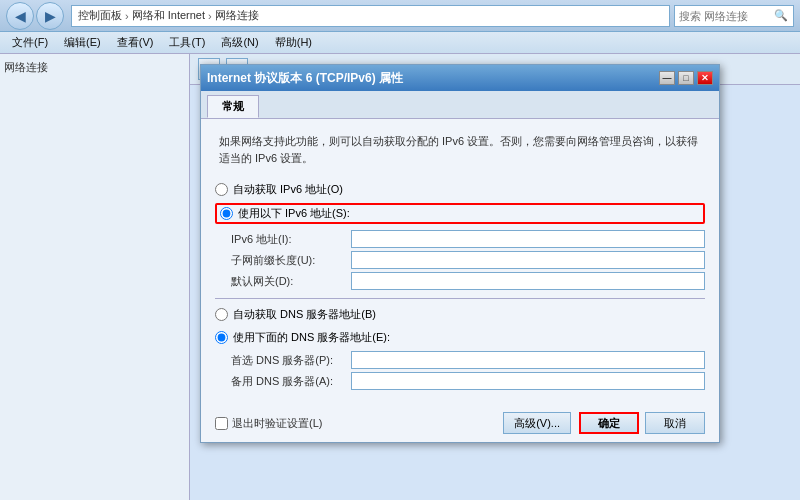 The width and height of the screenshot is (800, 500). Describe the element at coordinates (305, 78) in the screenshot. I see `dialog-title: Internet 协议版本 6 (TCP/IPv6) 属性` at that location.